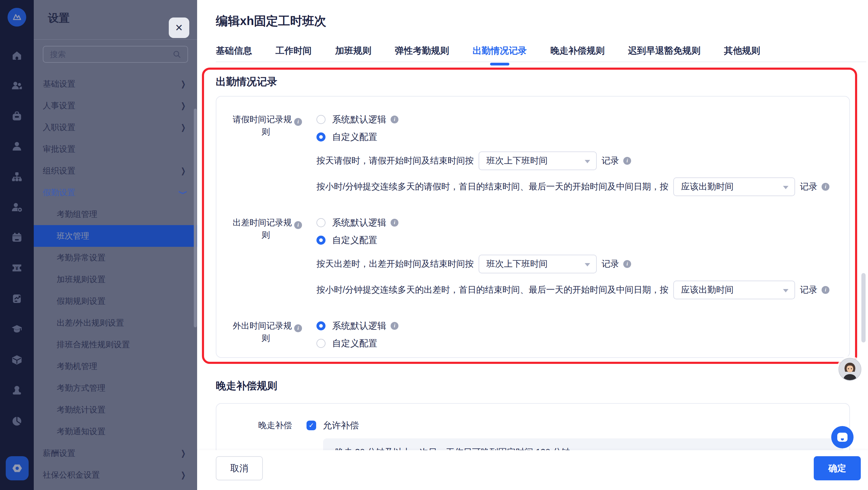 The width and height of the screenshot is (868, 490). I want to click on trip-default-logic-radio: 系统默认逻辑 i, so click(573, 223).